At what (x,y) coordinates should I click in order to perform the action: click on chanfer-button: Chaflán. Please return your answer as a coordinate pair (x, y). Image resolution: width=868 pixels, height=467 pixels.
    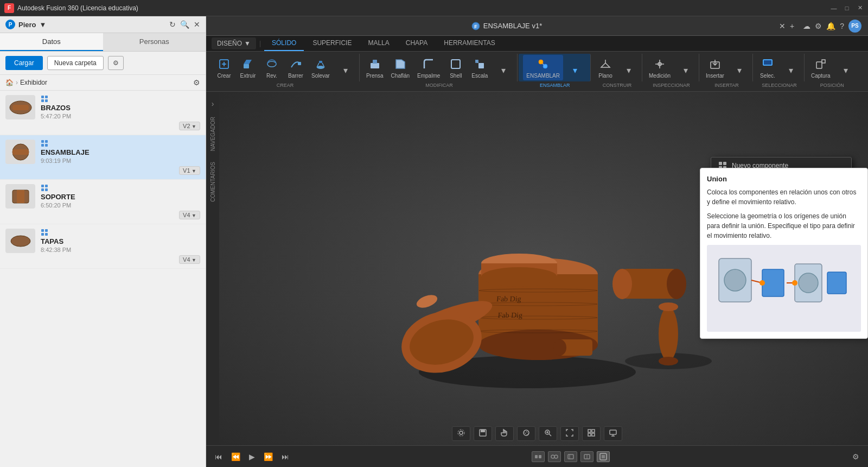
    Looking at the image, I should click on (400, 67).